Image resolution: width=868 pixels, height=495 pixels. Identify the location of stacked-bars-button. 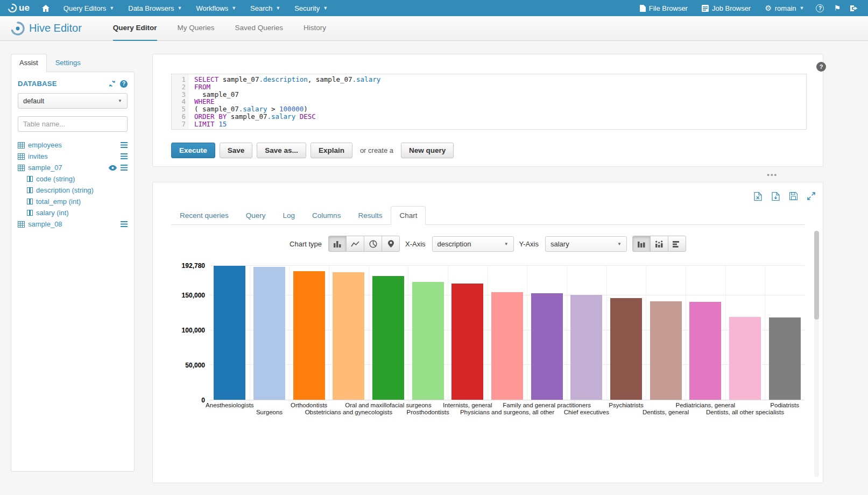
(659, 244).